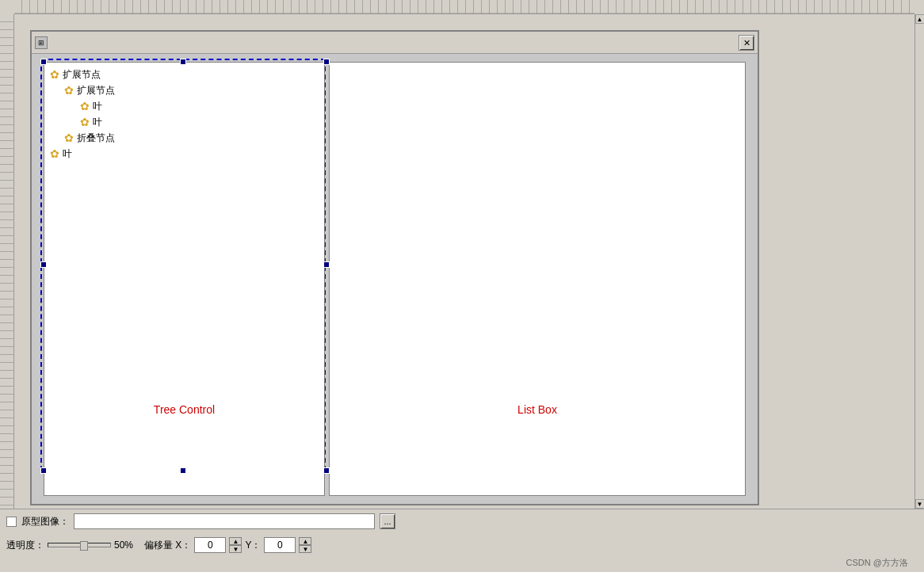  I want to click on status-row-1: 原型图像： ..., so click(462, 521).